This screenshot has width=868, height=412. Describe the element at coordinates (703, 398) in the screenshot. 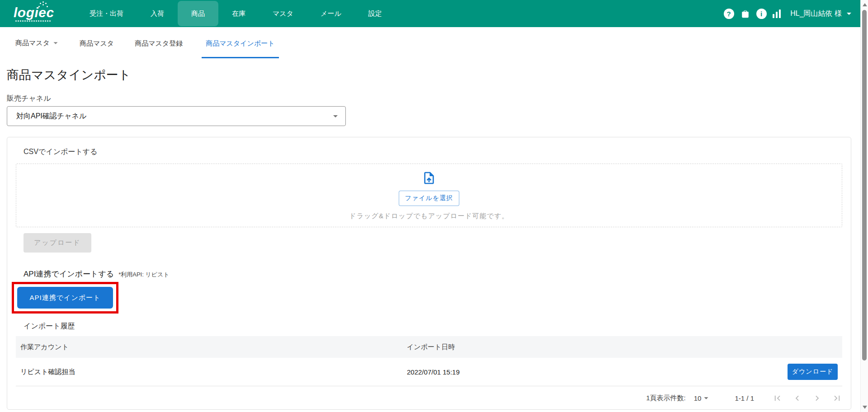

I see `per-page-select: 10` at that location.